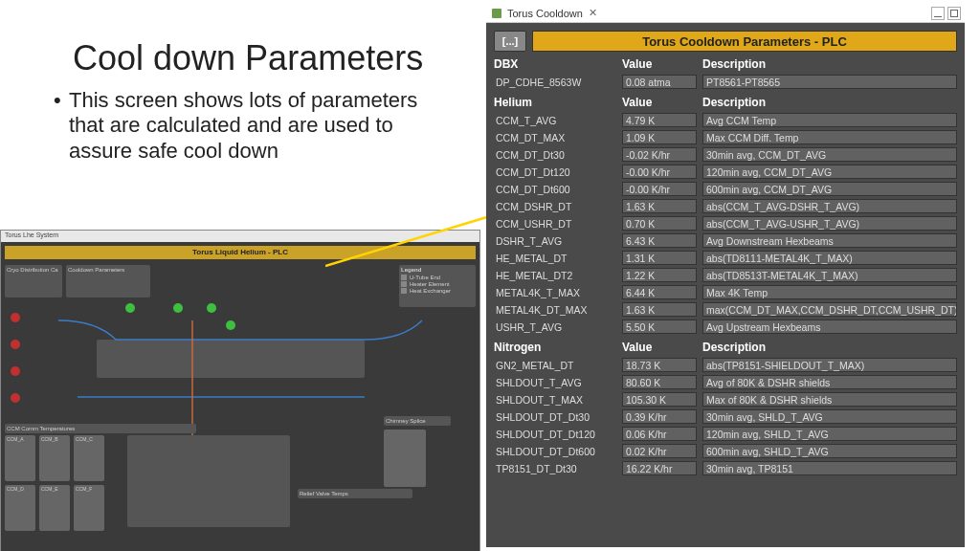  Describe the element at coordinates (558, 64) in the screenshot. I see `section-title: DBX` at that location.